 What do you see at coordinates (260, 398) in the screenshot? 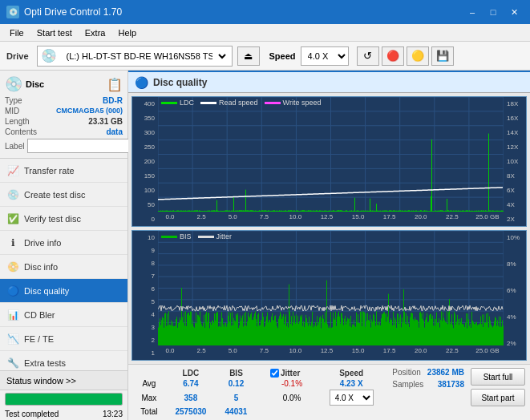
I see `stats-max-row: Max 358 5 0.0% 4.0 X 2.0 X 8.0 X` at bounding box center [260, 398].